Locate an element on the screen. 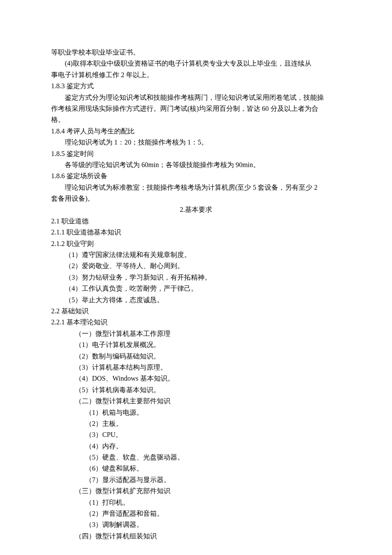 Image resolution: width=392 pixels, height=555 pixels. text-line: （四）微型计算机组装知识 is located at coordinates (196, 536).